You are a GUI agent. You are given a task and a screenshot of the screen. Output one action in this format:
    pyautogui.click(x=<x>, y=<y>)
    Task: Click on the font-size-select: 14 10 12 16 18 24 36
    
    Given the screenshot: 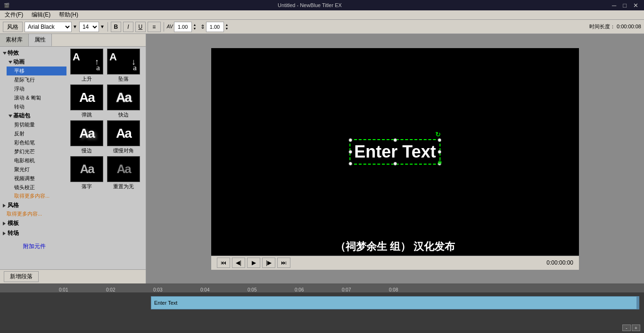 What is the action you would take?
    pyautogui.click(x=89, y=27)
    